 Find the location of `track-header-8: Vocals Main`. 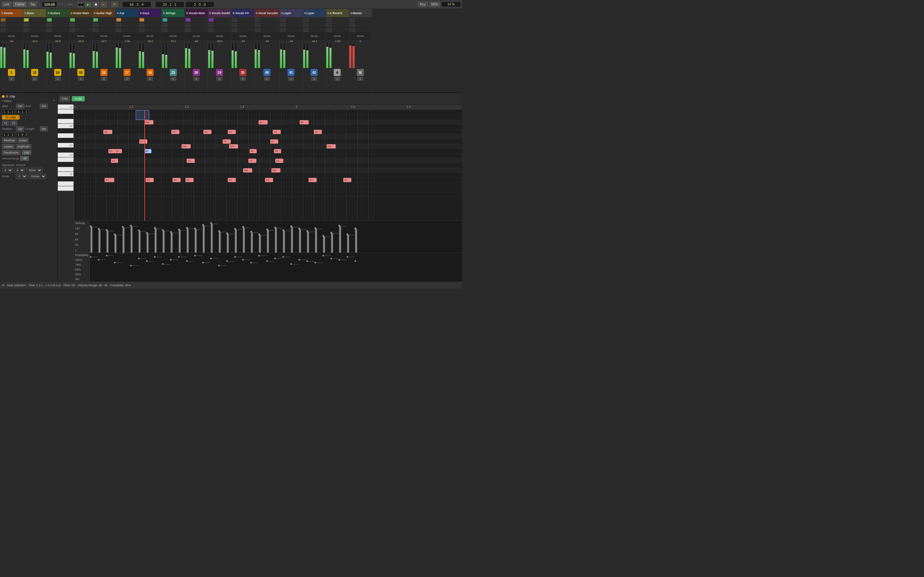

track-header-8: Vocals Main is located at coordinates (196, 13).